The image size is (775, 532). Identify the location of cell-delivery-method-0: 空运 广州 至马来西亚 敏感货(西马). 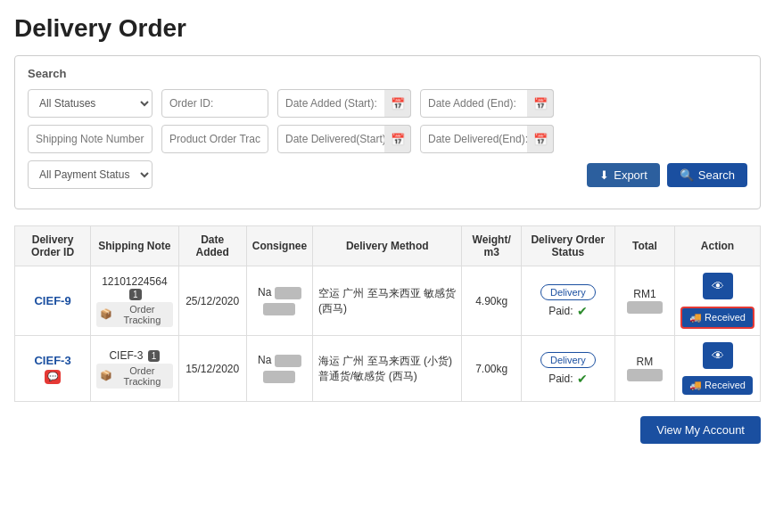
(387, 301).